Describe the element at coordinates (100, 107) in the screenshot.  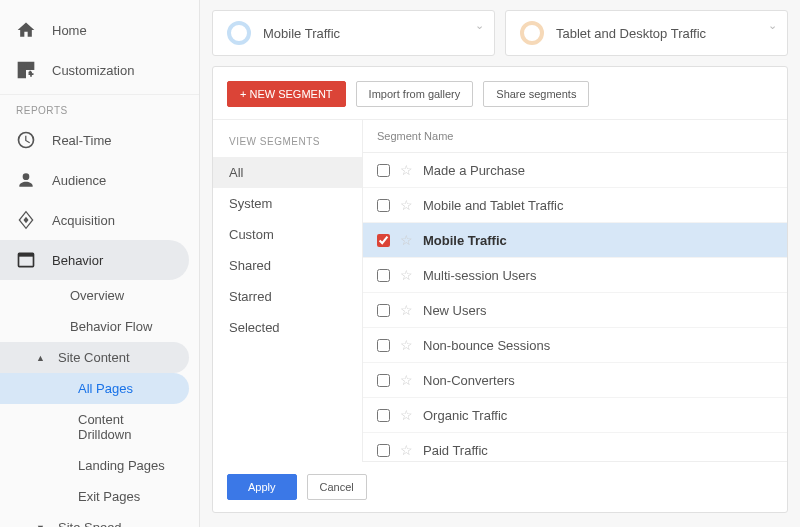
I see `reports-header: REPORTS` at that location.